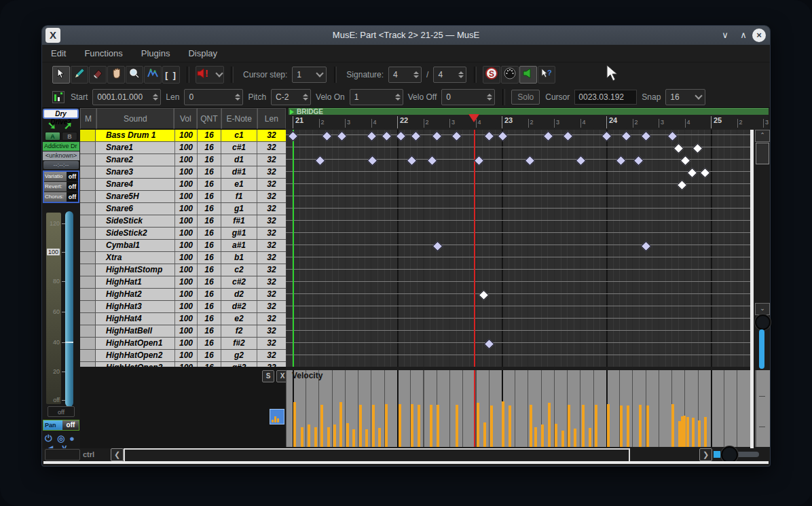 This screenshot has width=812, height=506. Describe the element at coordinates (527, 122) in the screenshot. I see `bar-ruler: 2123422234232342423425234` at that location.